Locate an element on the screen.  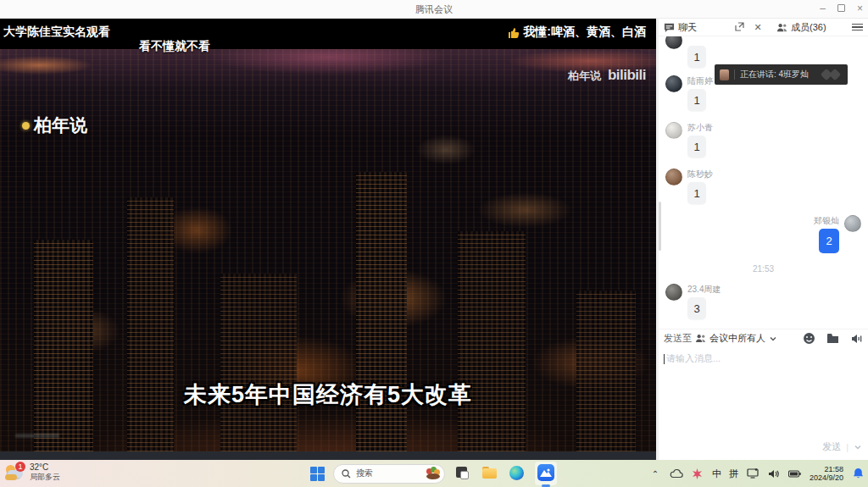
weather-desc: 局部多云 is located at coordinates (45, 478).